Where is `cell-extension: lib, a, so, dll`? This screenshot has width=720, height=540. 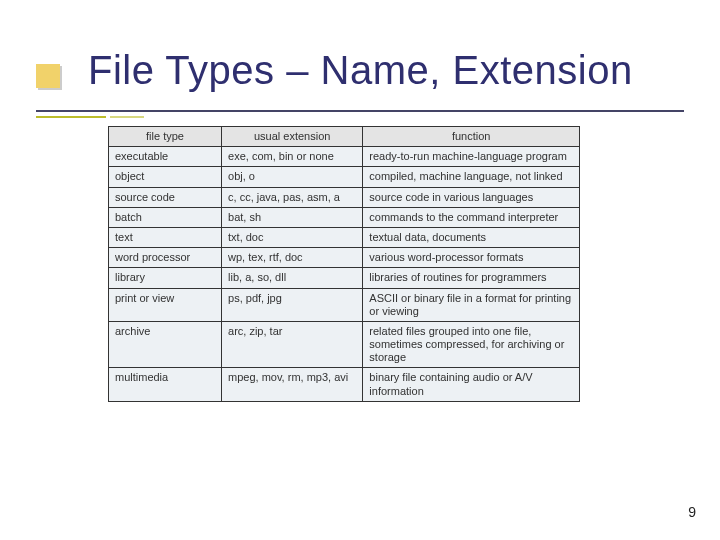 cell-extension: lib, a, so, dll is located at coordinates (292, 278).